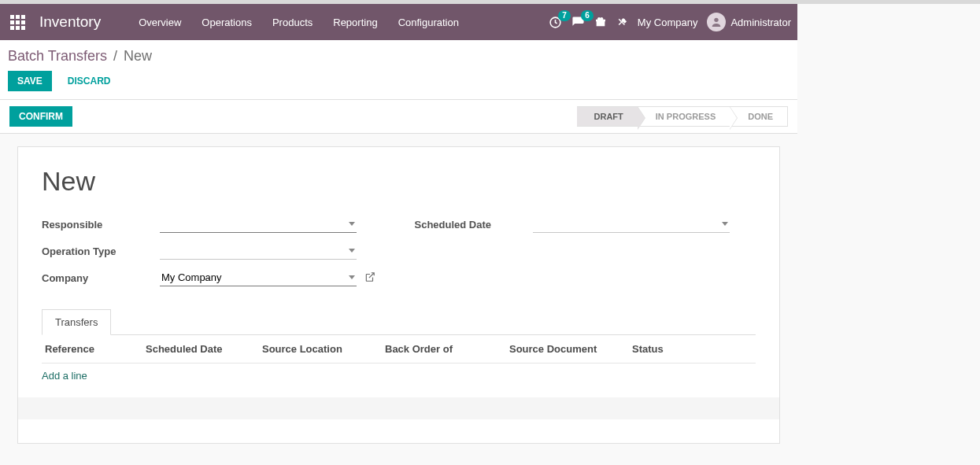 The image size is (980, 465). I want to click on status-steps: DRAFT IN PROGRESS DONE, so click(682, 116).